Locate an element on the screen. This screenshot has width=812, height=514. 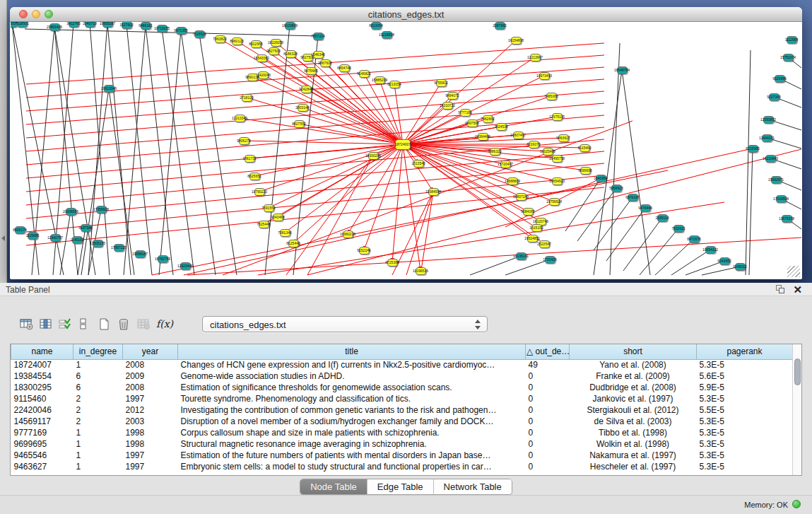
graph-node: 9227343 is located at coordinates (775, 98).